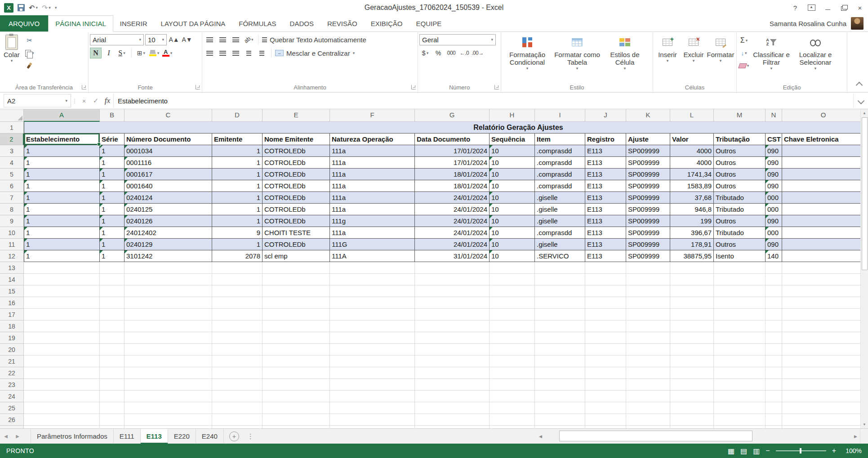 This screenshot has height=458, width=868. Describe the element at coordinates (372, 385) in the screenshot. I see `cell-F23` at that location.